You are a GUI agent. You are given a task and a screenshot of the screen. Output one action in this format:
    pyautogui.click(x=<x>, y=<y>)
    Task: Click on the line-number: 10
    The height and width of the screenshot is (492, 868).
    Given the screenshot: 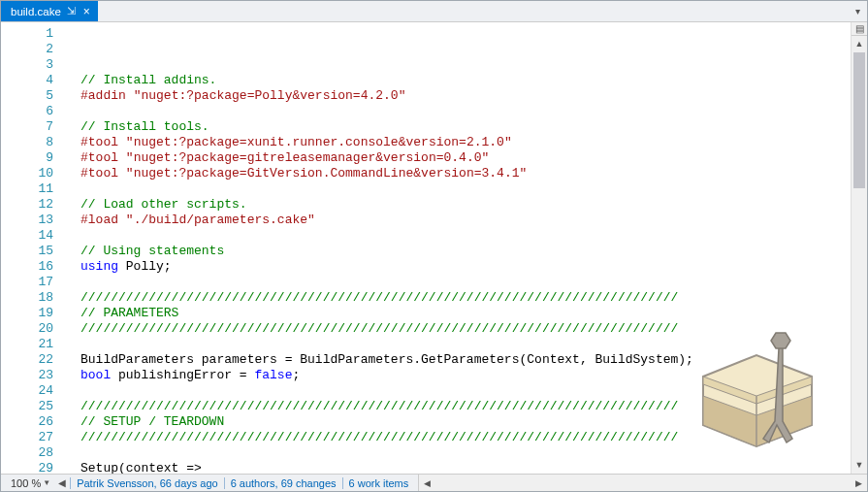 What is the action you would take?
    pyautogui.click(x=27, y=174)
    